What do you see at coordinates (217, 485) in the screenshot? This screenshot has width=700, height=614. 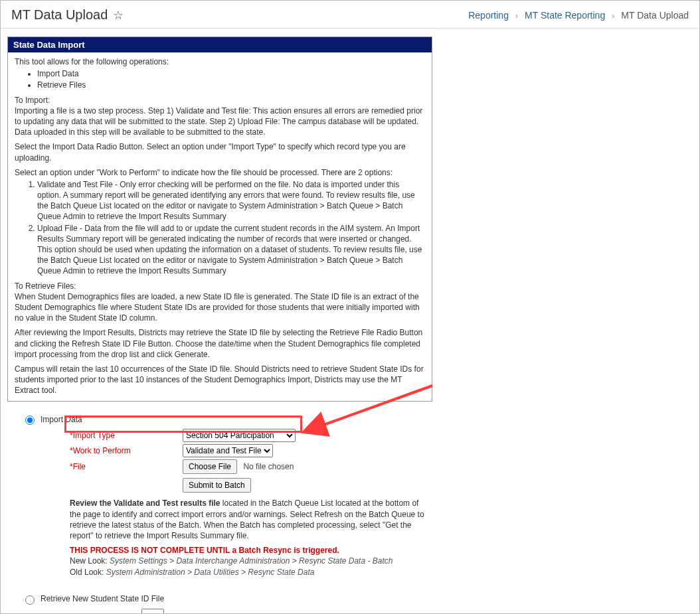 I see `submit-to-batch-button: Submit to Batch` at bounding box center [217, 485].